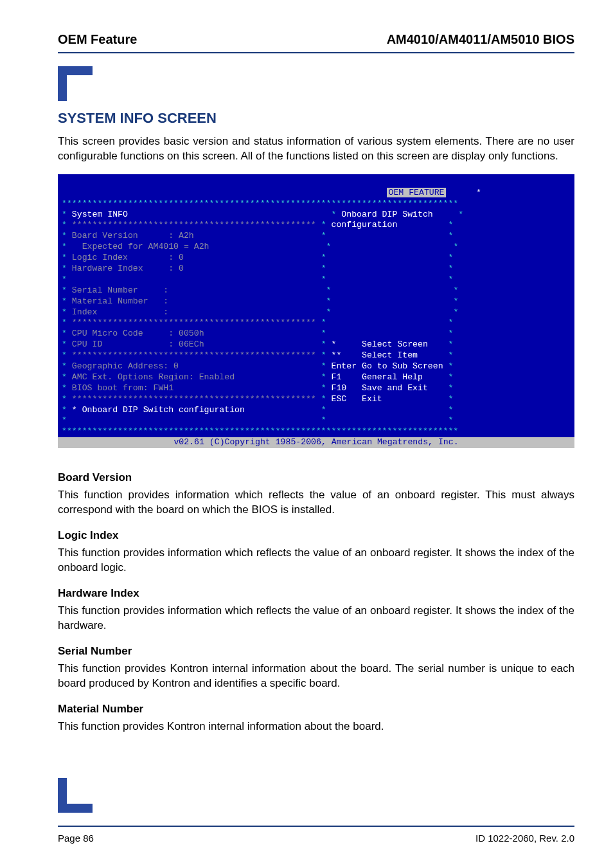 The width and height of the screenshot is (613, 868). I want to click on page-title: SYSTEM INFO SCREEN, so click(316, 118).